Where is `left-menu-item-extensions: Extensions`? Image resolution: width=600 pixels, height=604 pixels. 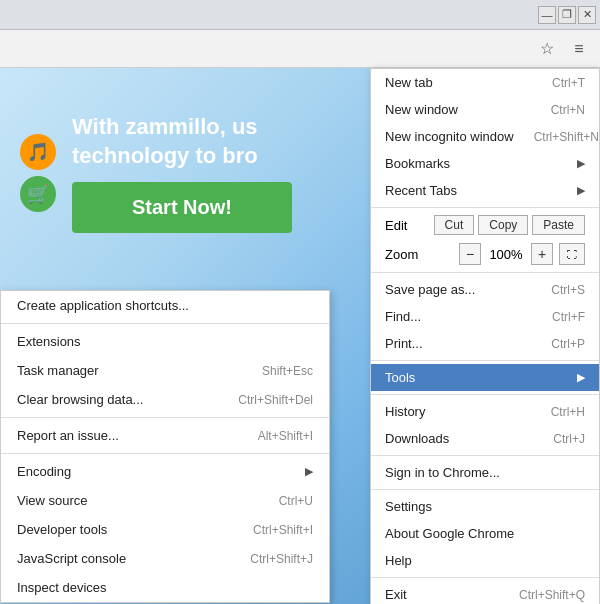
left-menu-item-extensions: Extensions is located at coordinates (165, 342).